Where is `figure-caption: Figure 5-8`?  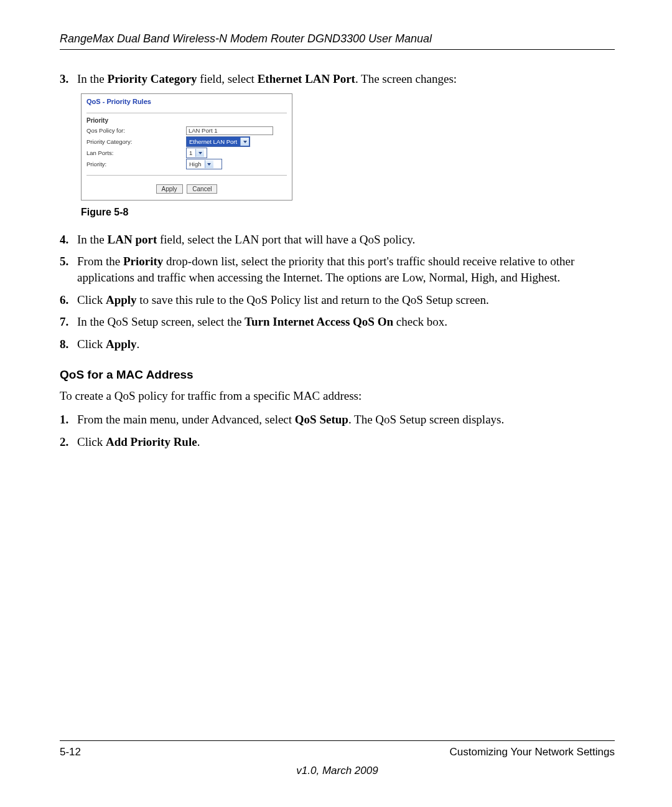 figure-caption: Figure 5-8 is located at coordinates (348, 212).